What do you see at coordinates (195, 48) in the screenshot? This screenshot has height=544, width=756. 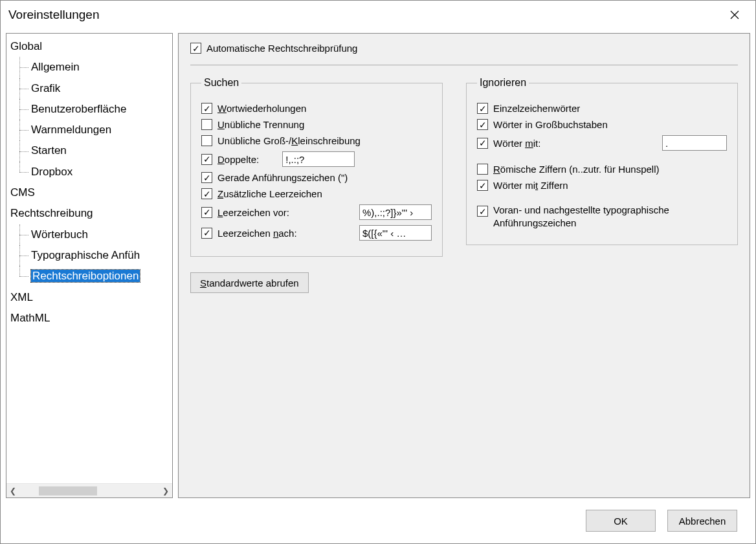 I see `auto-spellcheck-checkbox` at bounding box center [195, 48].